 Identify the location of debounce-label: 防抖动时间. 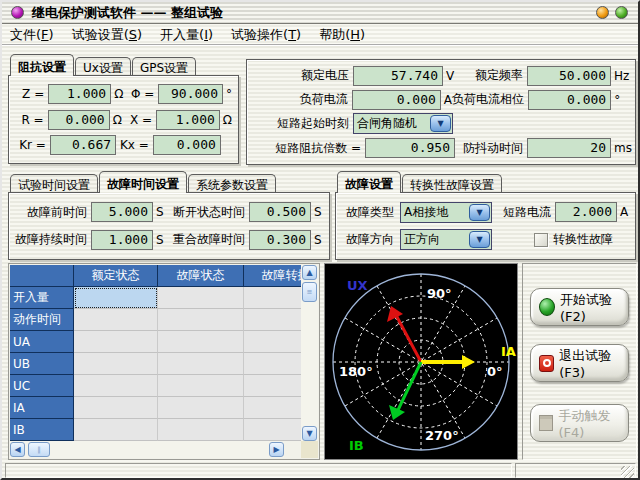
(493, 148).